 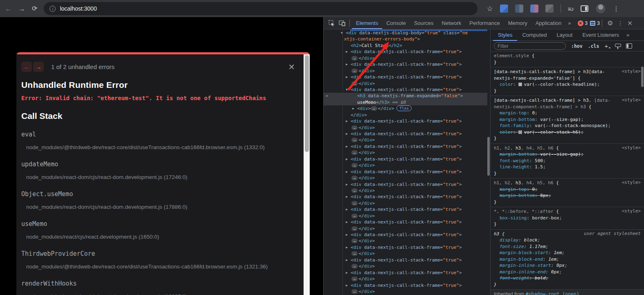 I want to click on css-property-line: display: block;, so click(x=567, y=240).